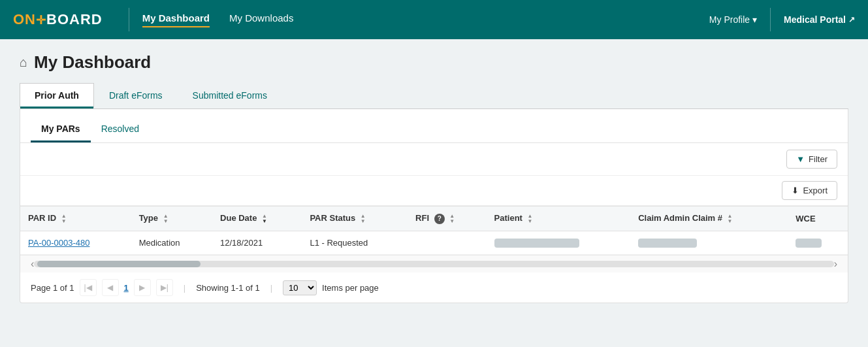 Image resolution: width=868 pixels, height=347 pixels. Describe the element at coordinates (272, 288) in the screenshot. I see `pagination-separator2: |` at that location.